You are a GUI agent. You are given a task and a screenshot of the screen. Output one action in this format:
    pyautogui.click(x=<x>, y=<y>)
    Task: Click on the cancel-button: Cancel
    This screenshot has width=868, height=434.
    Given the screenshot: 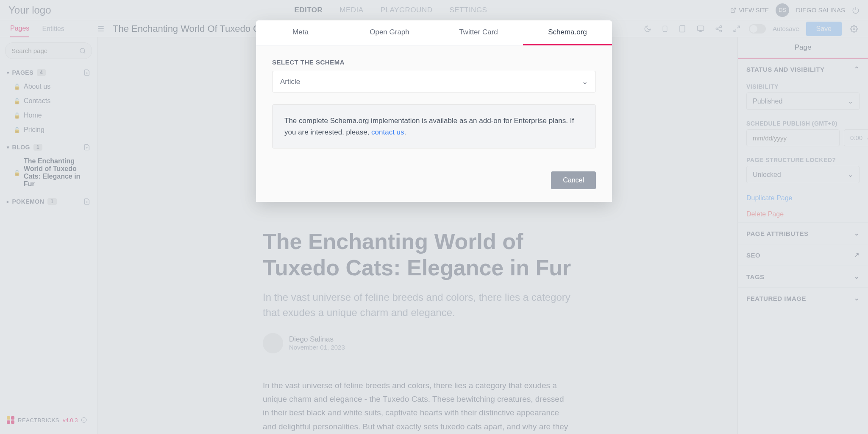 What is the action you would take?
    pyautogui.click(x=573, y=180)
    